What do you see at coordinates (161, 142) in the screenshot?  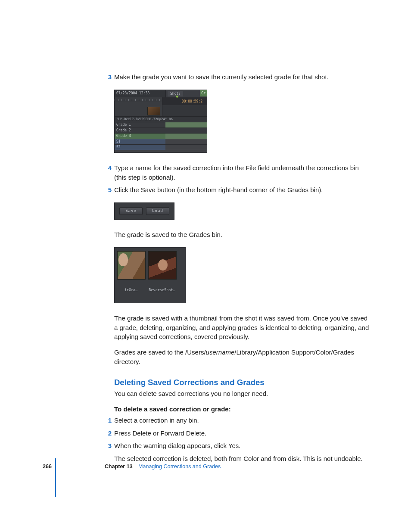 I see `secondary-row-1: S1` at bounding box center [161, 142].